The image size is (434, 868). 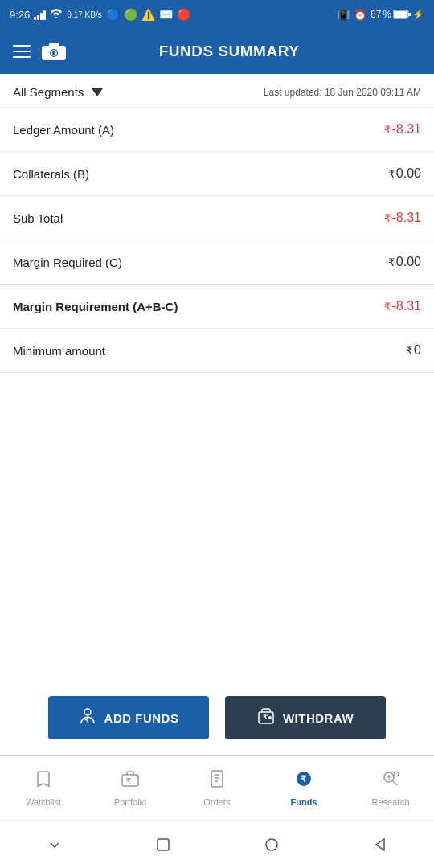 I want to click on system-nav, so click(x=217, y=844).